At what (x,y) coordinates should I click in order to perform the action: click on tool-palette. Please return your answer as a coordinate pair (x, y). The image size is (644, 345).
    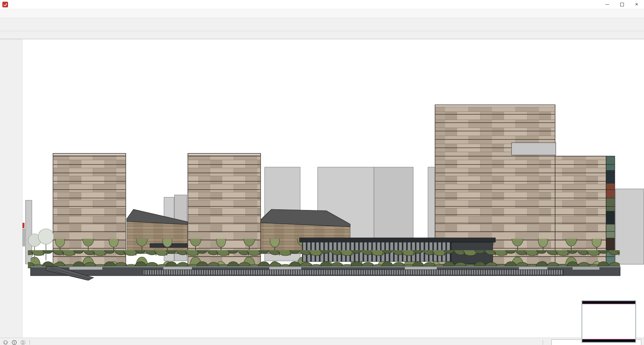
    Looking at the image, I should click on (11, 188).